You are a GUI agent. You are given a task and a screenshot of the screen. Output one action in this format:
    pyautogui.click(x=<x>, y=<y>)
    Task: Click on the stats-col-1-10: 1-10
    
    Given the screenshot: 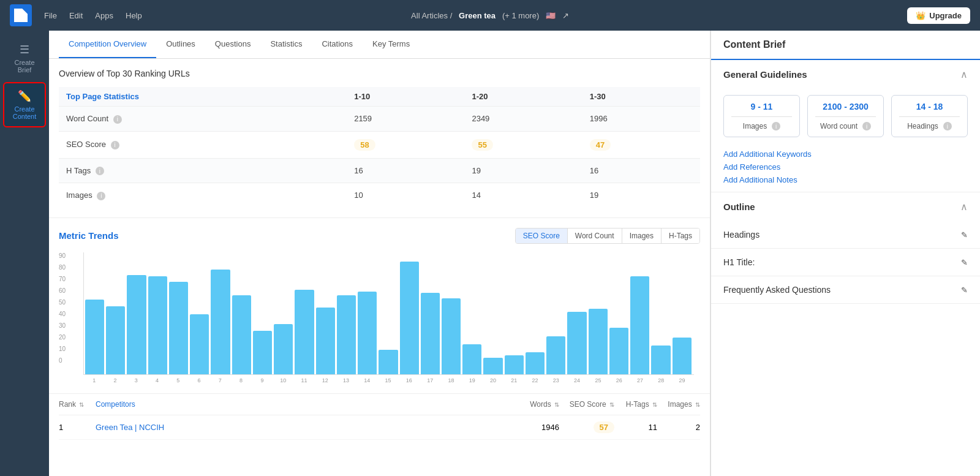 What is the action you would take?
    pyautogui.click(x=405, y=97)
    